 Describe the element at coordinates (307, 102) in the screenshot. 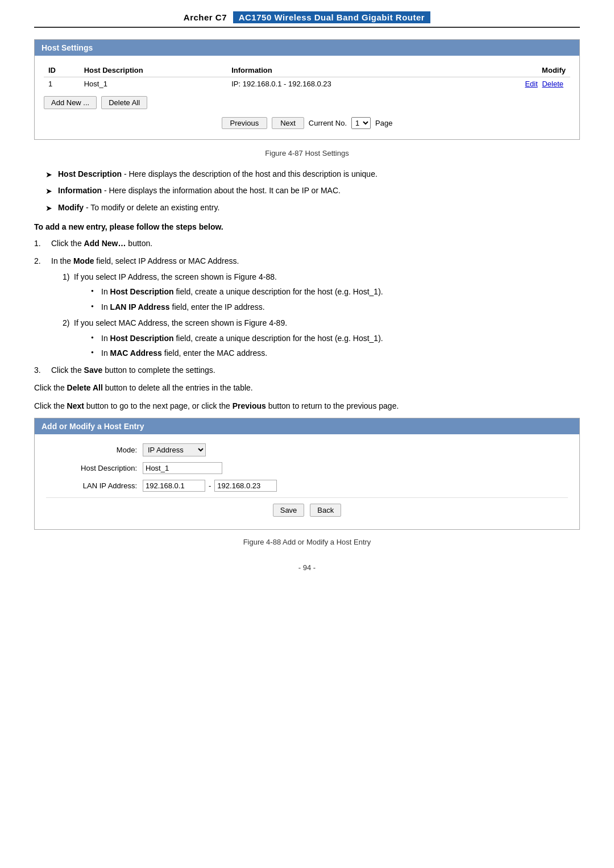

I see `table-actions: Add New ... Delete All` at that location.